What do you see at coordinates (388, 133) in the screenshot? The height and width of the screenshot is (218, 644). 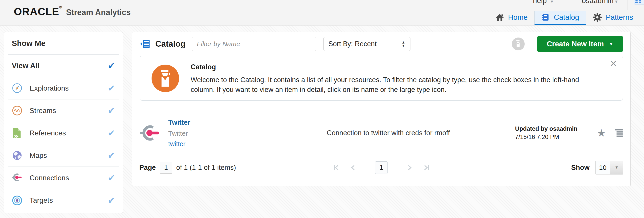 I see `item-description: Connection to twitter with creds for rmo…` at bounding box center [388, 133].